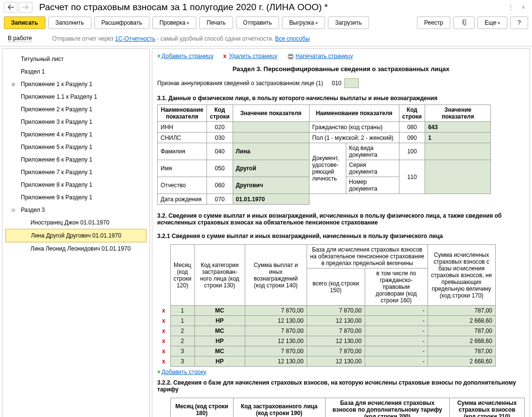 This screenshot has height=417, width=532. I want to click on fill-button: Заполнить, so click(70, 23).